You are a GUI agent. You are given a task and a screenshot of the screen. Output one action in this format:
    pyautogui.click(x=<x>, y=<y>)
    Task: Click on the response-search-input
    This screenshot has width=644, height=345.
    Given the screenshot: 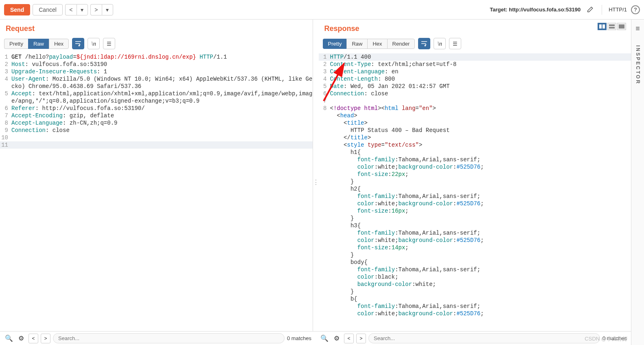 What is the action you would take?
    pyautogui.click(x=484, y=338)
    